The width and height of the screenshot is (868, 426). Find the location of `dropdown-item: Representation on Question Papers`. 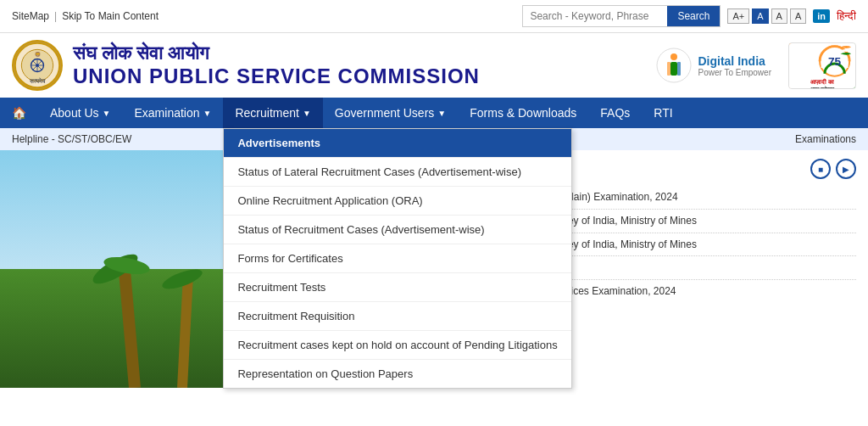

dropdown-item: Representation on Question Papers is located at coordinates (397, 373).